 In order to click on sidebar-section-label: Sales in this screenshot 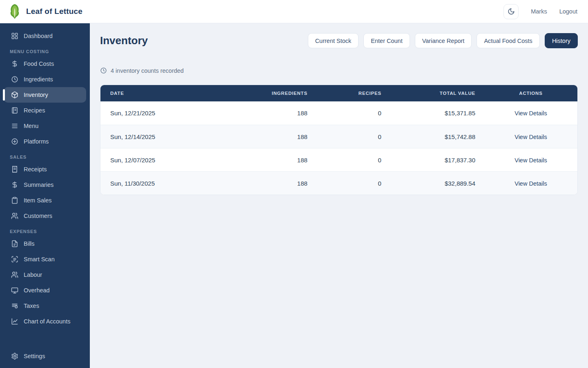, I will do `click(45, 157)`.